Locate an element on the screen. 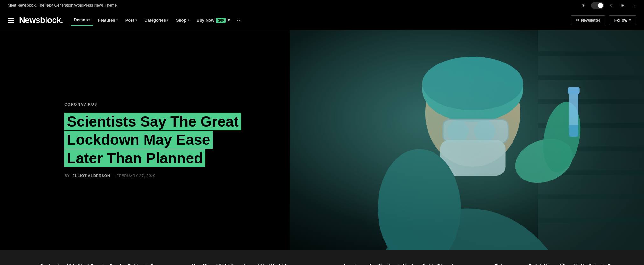  news-item-2: 2 How Virus-Hit Airlines Around the Worl… is located at coordinates (246, 264).